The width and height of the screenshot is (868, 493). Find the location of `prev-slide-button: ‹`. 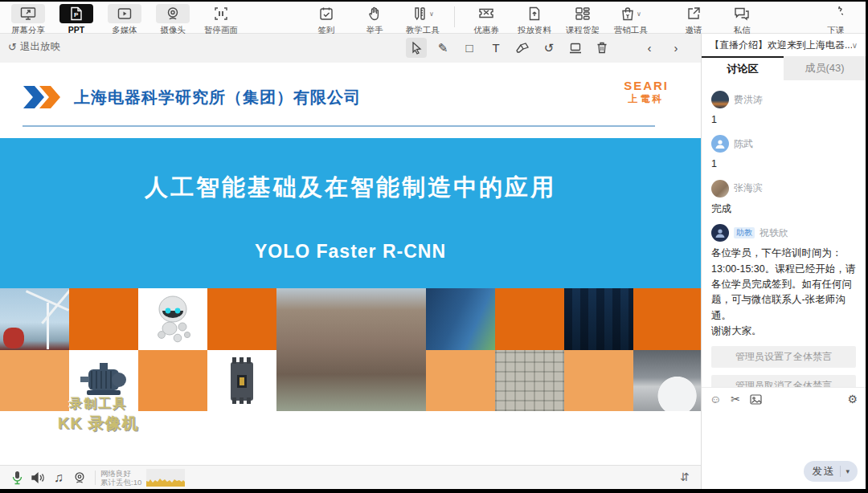

prev-slide-button: ‹ is located at coordinates (649, 48).